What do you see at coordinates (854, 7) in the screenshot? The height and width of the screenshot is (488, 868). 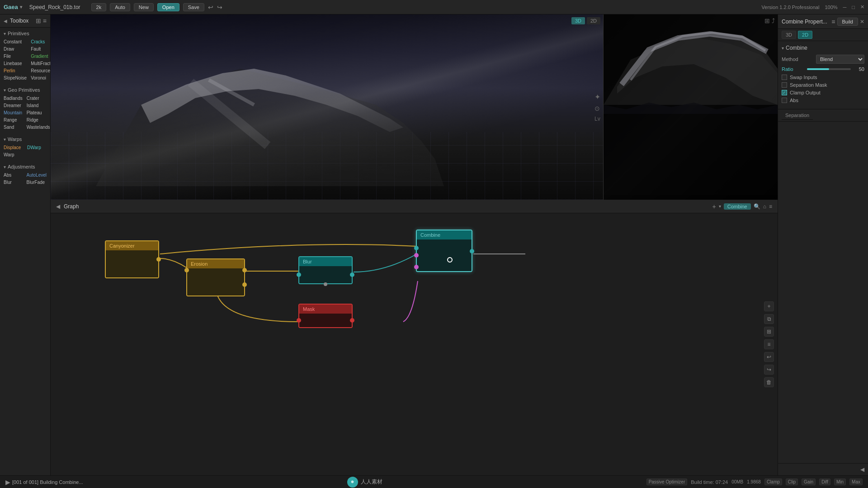 I see `maximize-icon: □` at bounding box center [854, 7].